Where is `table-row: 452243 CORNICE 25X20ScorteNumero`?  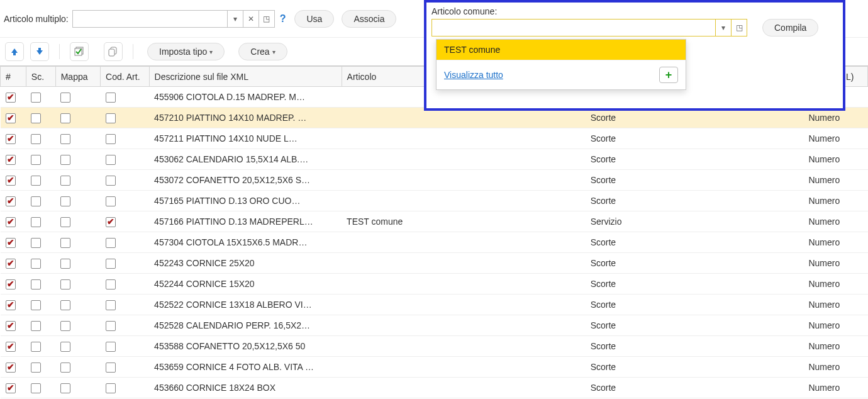
table-row: 452243 CORNICE 25X20ScorteNumero is located at coordinates (434, 263).